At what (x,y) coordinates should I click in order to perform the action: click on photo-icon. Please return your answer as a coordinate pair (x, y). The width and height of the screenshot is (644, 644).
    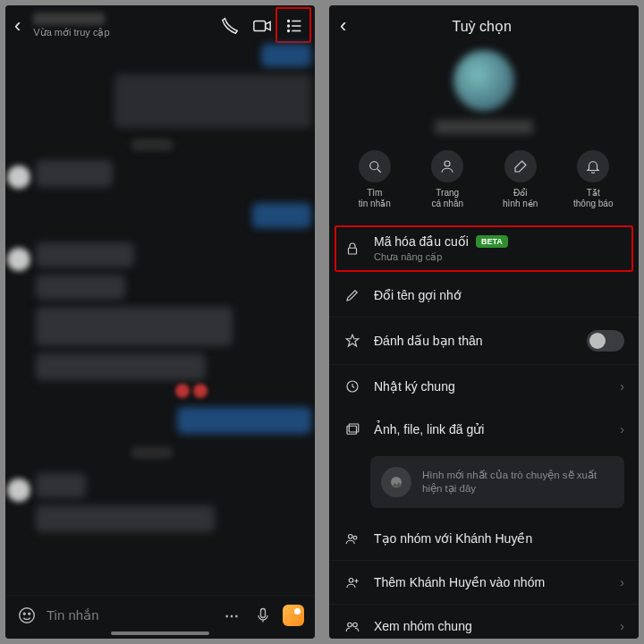
    Looking at the image, I should click on (396, 482).